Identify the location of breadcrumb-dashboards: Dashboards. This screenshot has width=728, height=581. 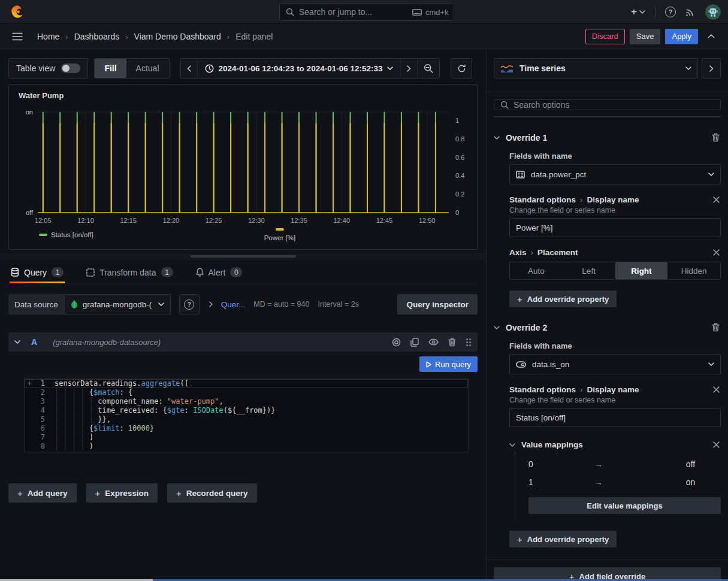
(89, 37).